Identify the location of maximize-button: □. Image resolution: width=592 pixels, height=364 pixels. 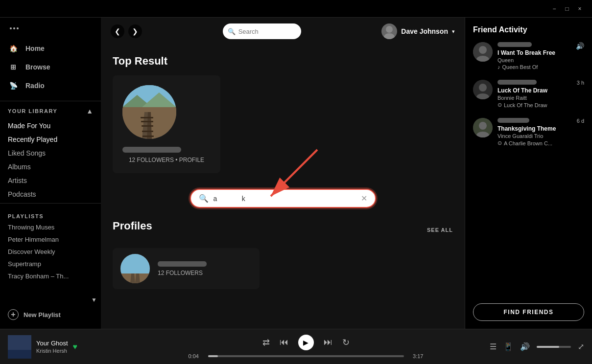
(567, 9).